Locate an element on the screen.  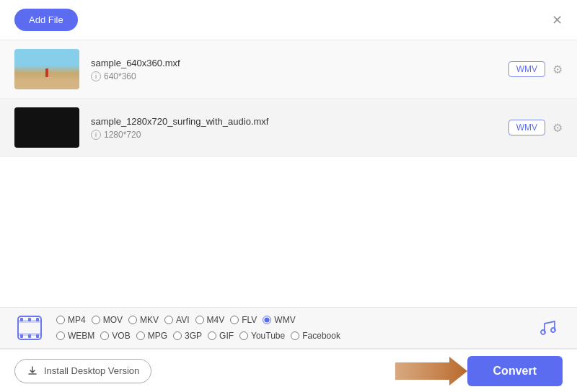
format-label-gif: GIF is located at coordinates (226, 336).